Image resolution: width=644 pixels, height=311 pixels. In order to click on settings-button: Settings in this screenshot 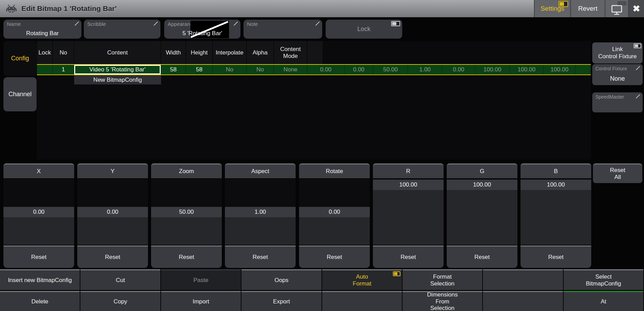, I will do `click(552, 9)`.